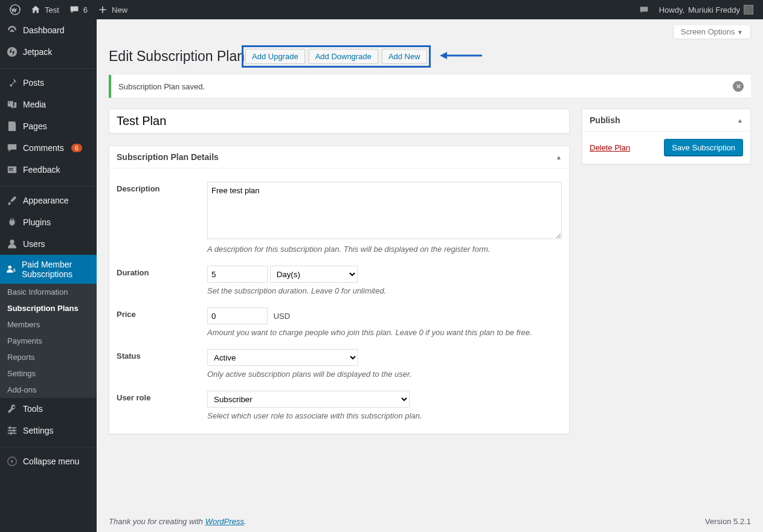 Image resolution: width=763 pixels, height=532 pixels. What do you see at coordinates (703, 147) in the screenshot?
I see `save-subscription-button: Save Subscription` at bounding box center [703, 147].